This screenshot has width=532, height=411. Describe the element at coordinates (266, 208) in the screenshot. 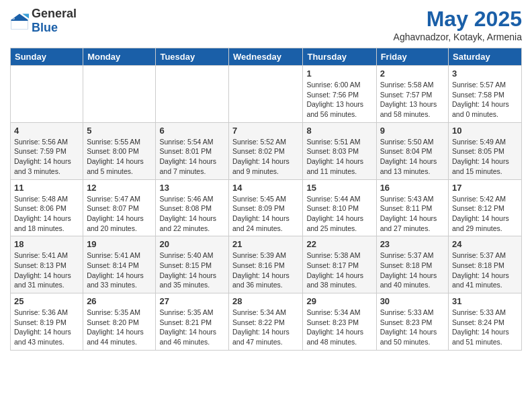

I see `calendar-week-3: 11Sunrise: 5:48 AM Sunset: 8:06 PM Dayli…` at that location.